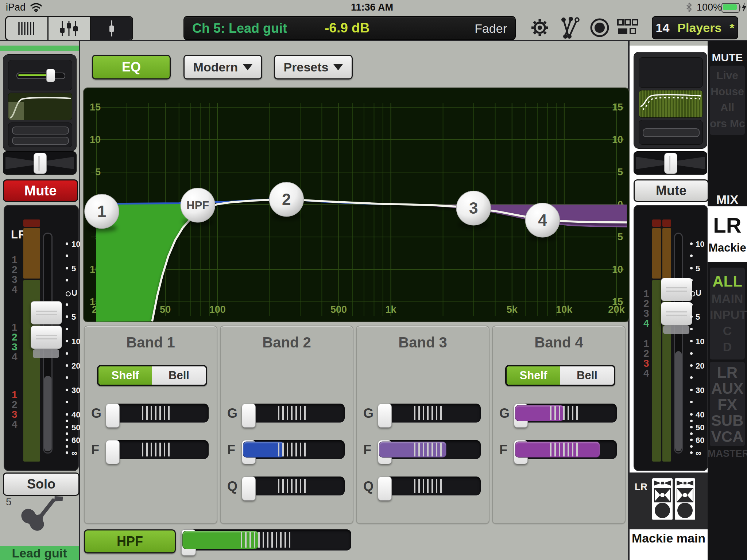 This screenshot has width=747, height=560. Describe the element at coordinates (727, 124) in the screenshot. I see `mute-group-4: ors Mc` at that location.